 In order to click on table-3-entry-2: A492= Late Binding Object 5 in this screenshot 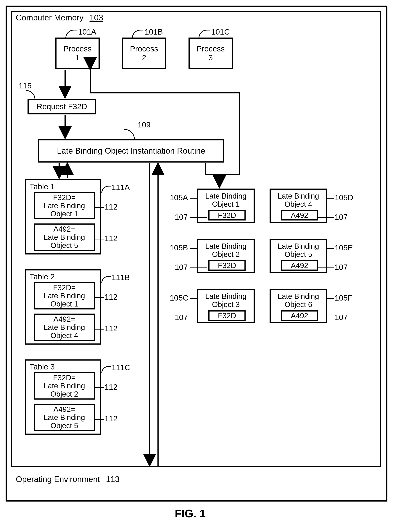, I will do `click(64, 417)`.